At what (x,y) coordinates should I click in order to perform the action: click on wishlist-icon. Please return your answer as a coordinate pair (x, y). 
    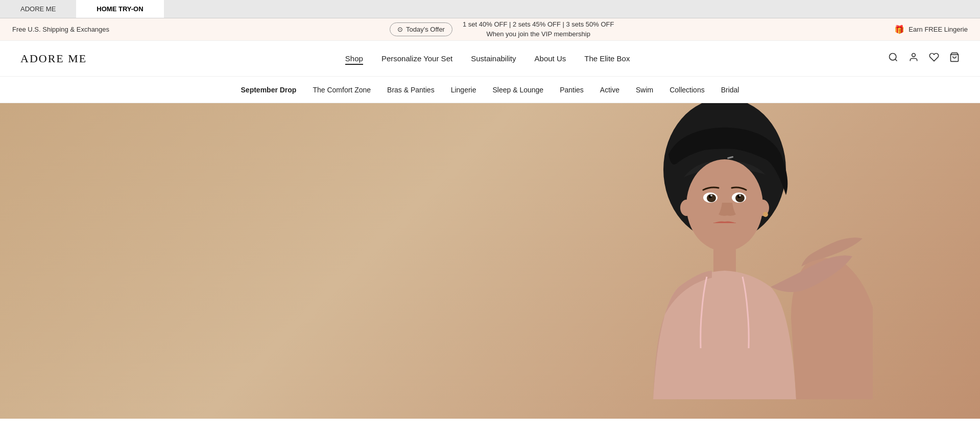
    Looking at the image, I should click on (934, 58).